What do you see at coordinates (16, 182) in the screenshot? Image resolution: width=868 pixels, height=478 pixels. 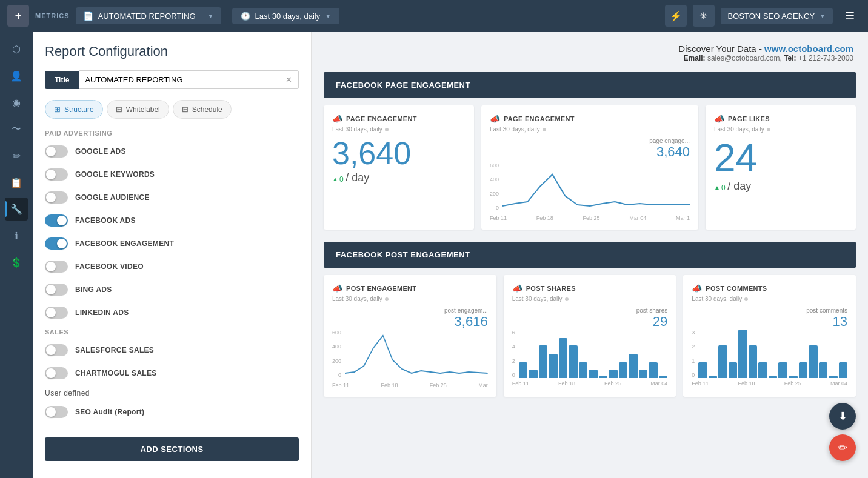 I see `sidebar-item-reports: 📋` at bounding box center [16, 182].